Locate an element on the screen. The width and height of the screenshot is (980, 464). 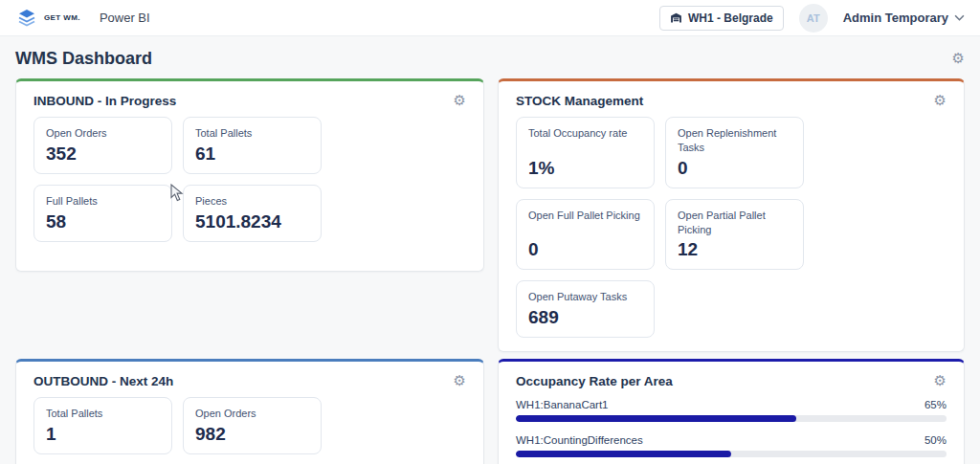
kpi-value: 12 is located at coordinates (735, 250).